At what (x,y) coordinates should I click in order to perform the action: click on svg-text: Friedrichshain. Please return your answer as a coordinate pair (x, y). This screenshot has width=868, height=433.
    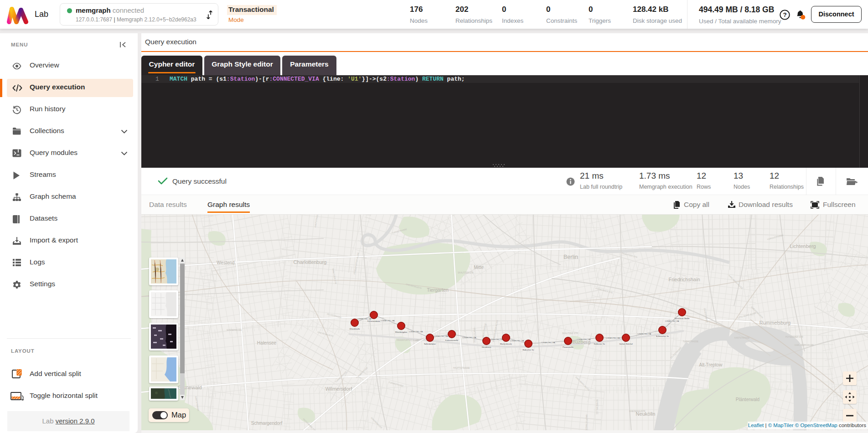
    Looking at the image, I should click on (684, 279).